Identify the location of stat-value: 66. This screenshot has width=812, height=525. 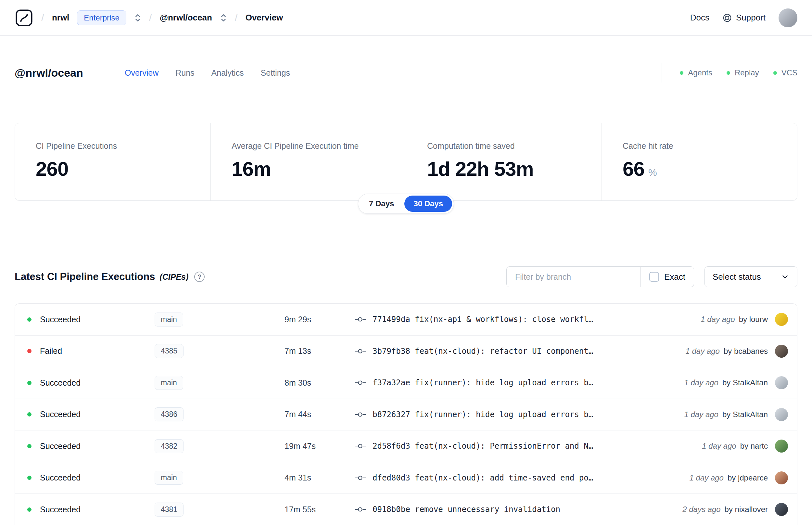
(633, 169).